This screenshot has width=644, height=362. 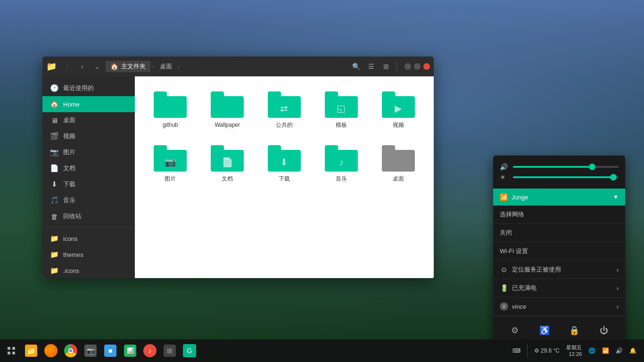 I want to click on wifi-off-item: 关闭, so click(x=559, y=233).